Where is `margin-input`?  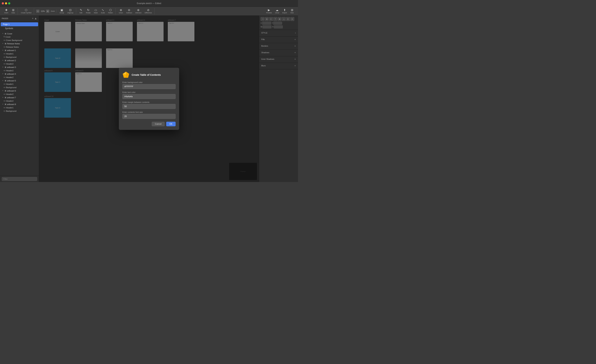 margin-input is located at coordinates (149, 106).